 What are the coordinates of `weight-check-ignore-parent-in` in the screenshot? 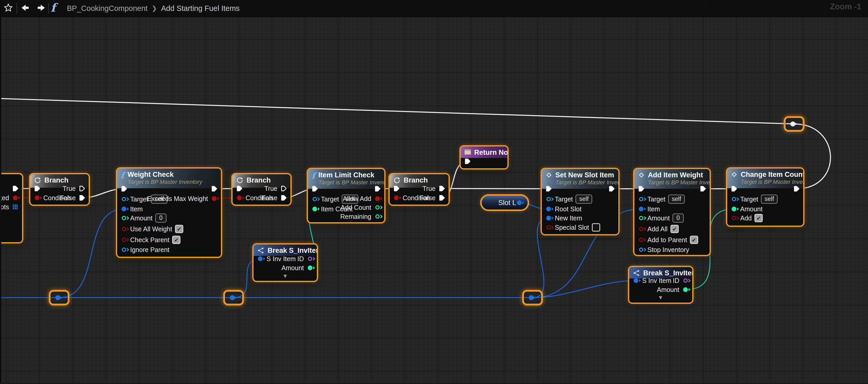 It's located at (124, 250).